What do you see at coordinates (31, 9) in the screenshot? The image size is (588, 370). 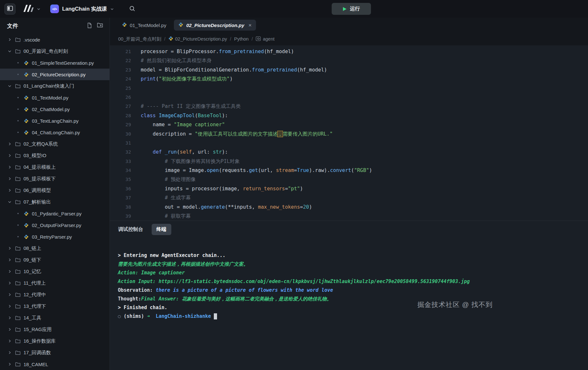 I see `marscode-logo-menu` at bounding box center [31, 9].